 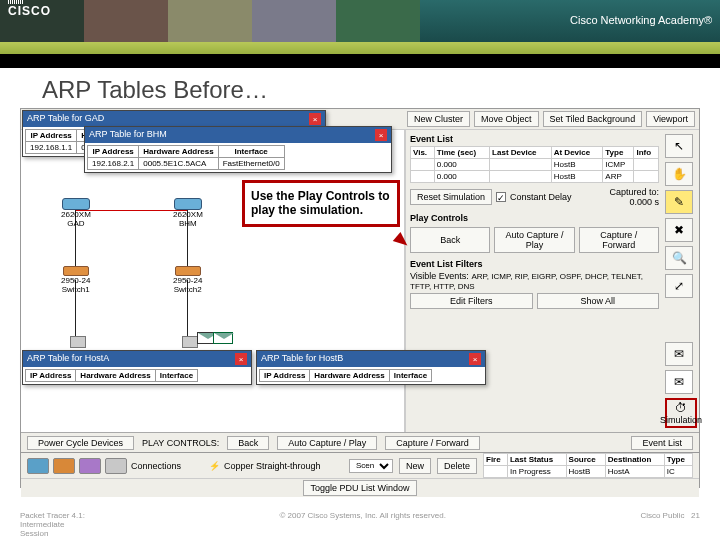 I want to click on capture-forward-button: Capture / Forward, so click(x=619, y=240).